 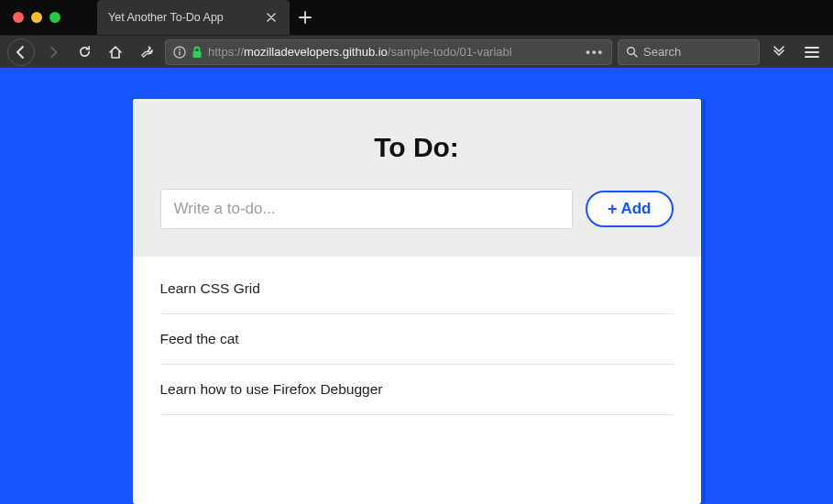 I want to click on tab-strip: Yet Another To-Do App, so click(x=466, y=17).